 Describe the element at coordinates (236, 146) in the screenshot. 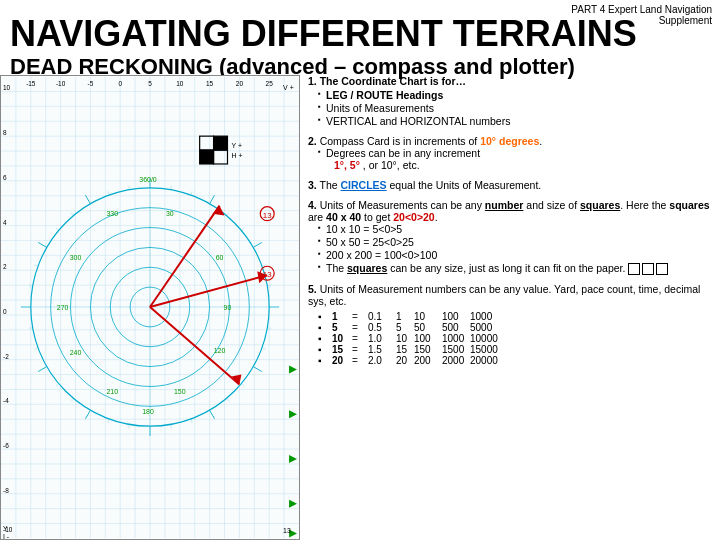

I see `svg-text: Y +` at that location.